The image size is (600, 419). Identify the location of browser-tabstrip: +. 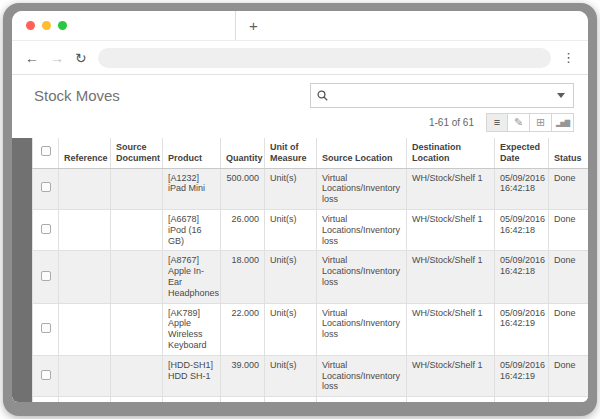
(300, 26).